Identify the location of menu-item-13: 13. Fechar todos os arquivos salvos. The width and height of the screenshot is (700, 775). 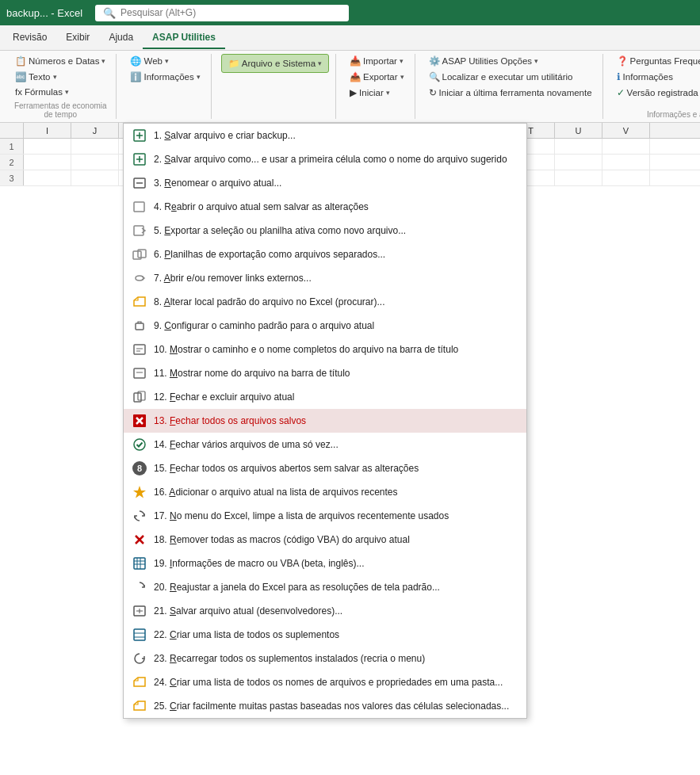
(325, 421).